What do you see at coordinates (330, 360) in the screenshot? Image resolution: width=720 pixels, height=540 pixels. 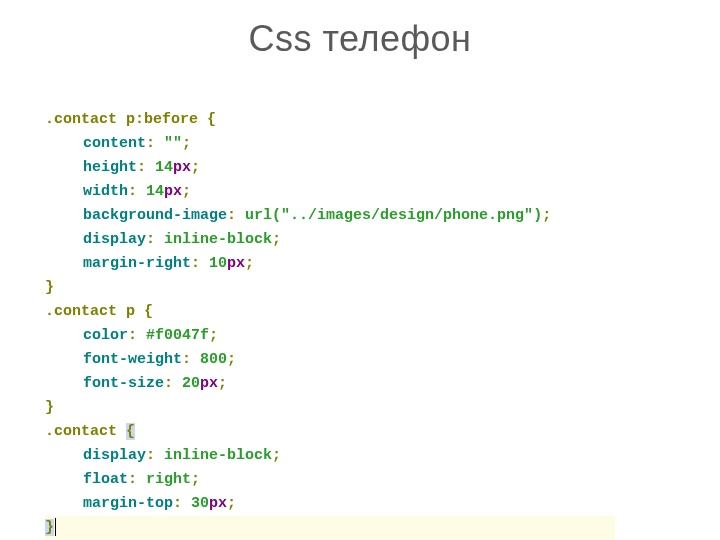 I see `code-line: font-weight: 800;` at bounding box center [330, 360].